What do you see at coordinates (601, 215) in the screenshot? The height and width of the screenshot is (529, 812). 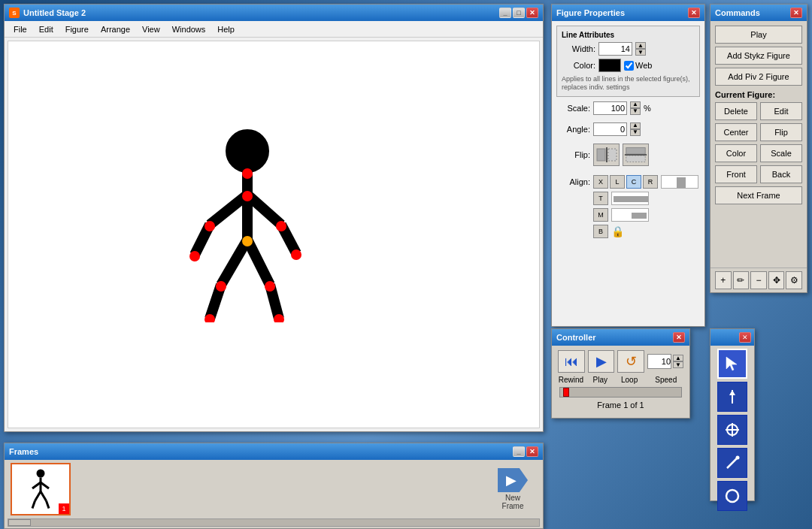 I see `align-m-label: M` at bounding box center [601, 215].